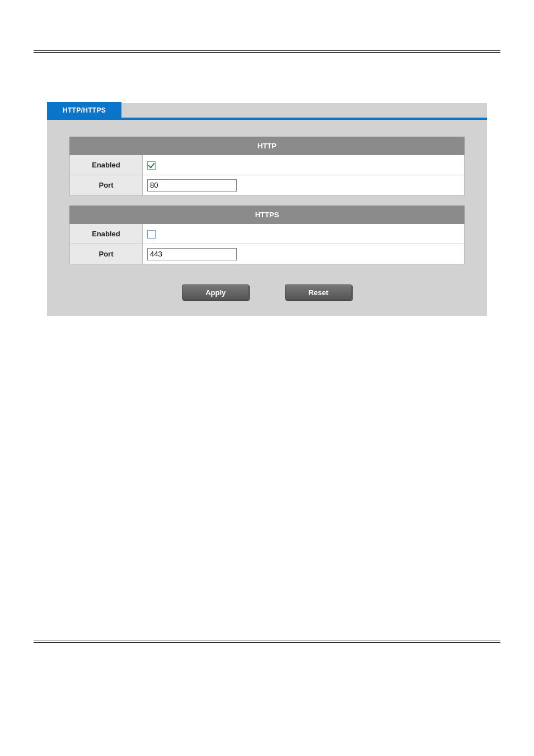 The height and width of the screenshot is (756, 534). What do you see at coordinates (267, 235) in the screenshot?
I see `https-section: HTTPS Enabled Port` at bounding box center [267, 235].